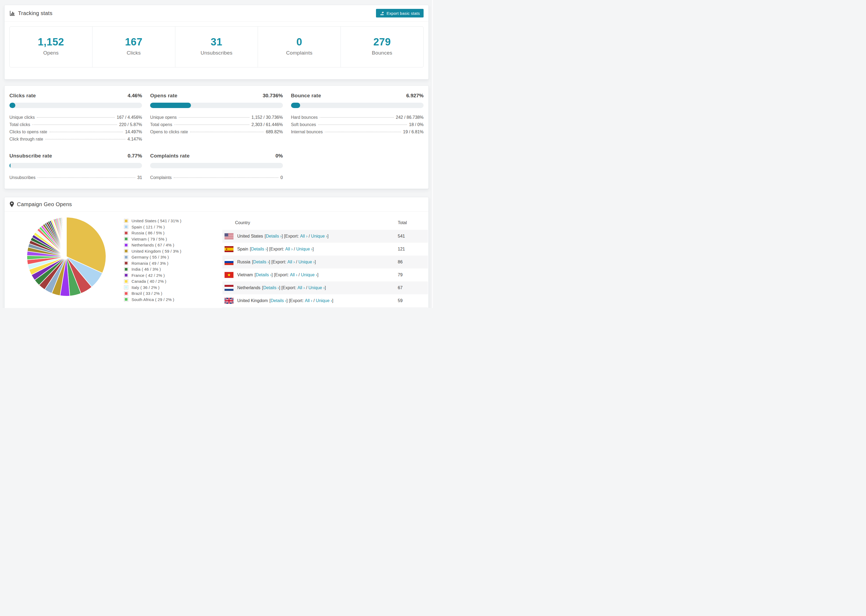 This screenshot has width=866, height=616. What do you see at coordinates (76, 105) in the screenshot?
I see `clicks-rate-bar` at bounding box center [76, 105].